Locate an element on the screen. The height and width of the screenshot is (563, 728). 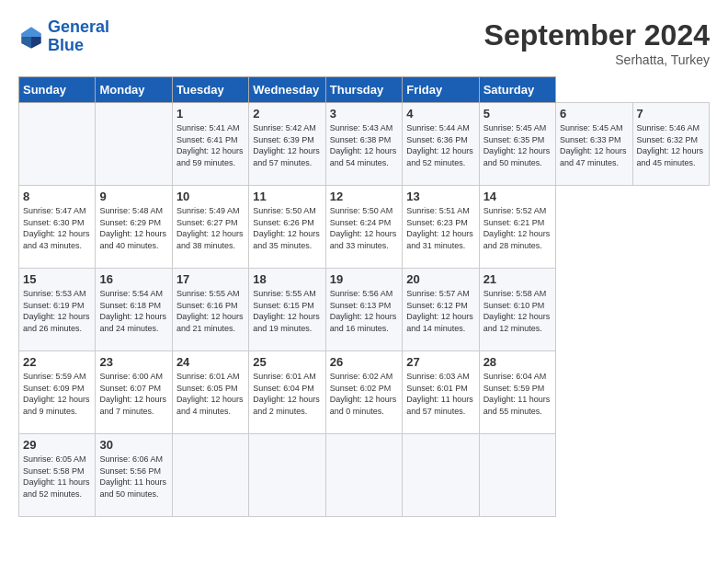
day-info: Sunrise: 6:03 AM Sunset: 6:01 PM Dayligh… is located at coordinates (440, 394).